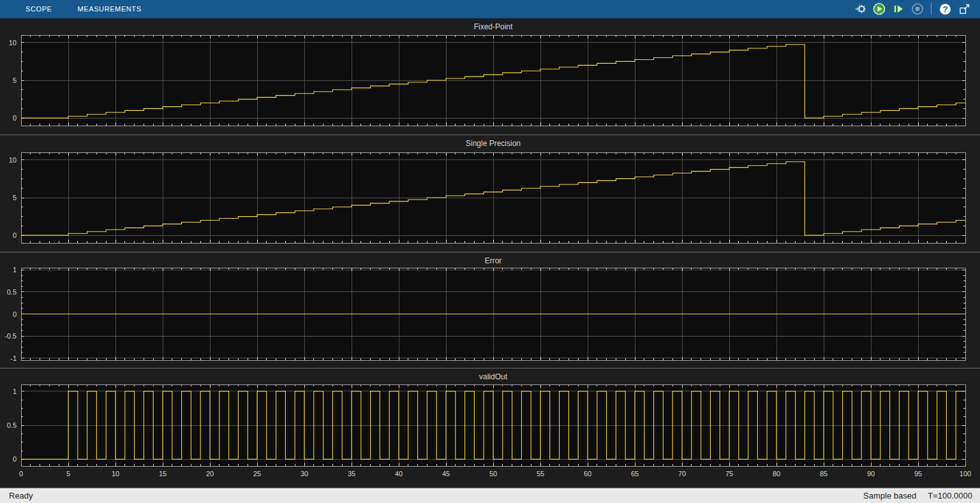  What do you see at coordinates (898, 9) in the screenshot?
I see `step-forward-icon` at bounding box center [898, 9].